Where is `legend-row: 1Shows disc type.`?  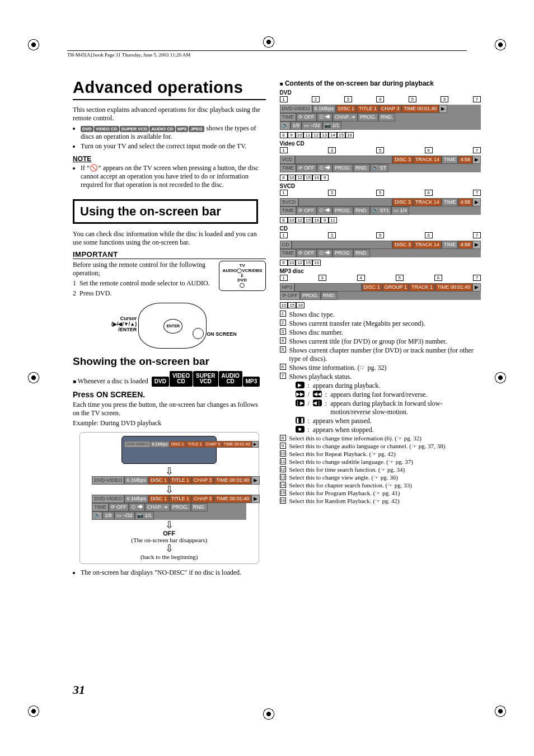 legend-row: 1Shows disc type. is located at coordinates (381, 314).